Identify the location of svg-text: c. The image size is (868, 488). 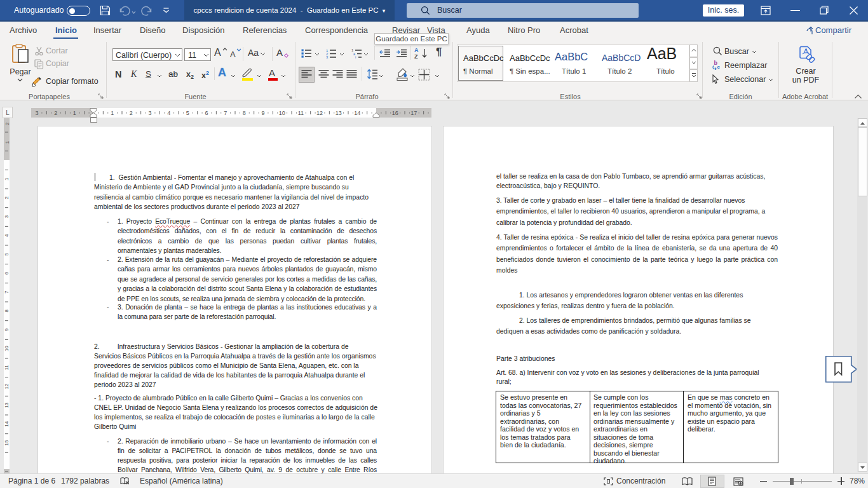
(719, 67).